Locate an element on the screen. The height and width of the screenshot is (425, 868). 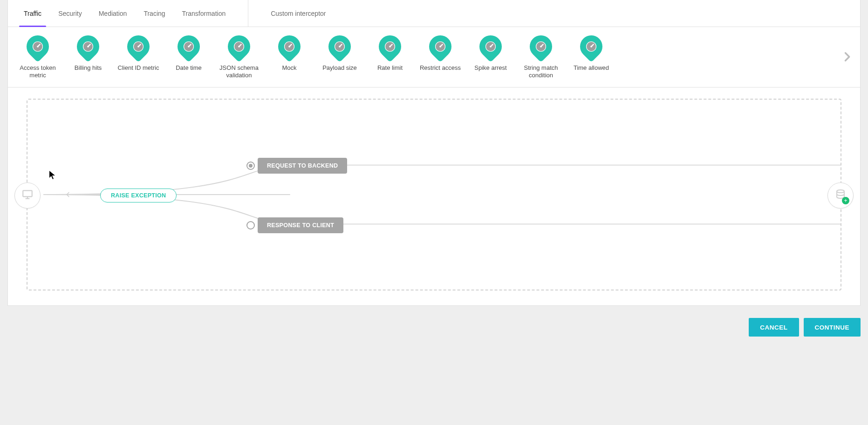
tab-label: Security is located at coordinates (70, 13).